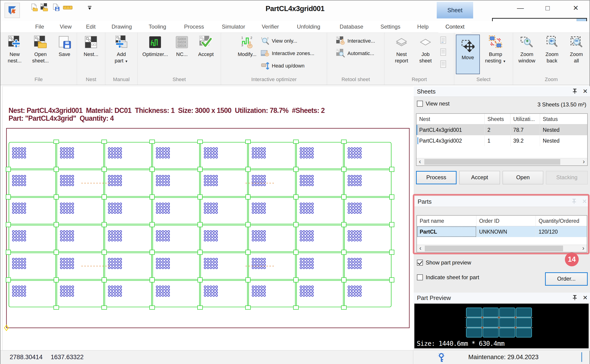 This screenshot has width=590, height=364. Describe the element at coordinates (468, 54) in the screenshot. I see `move-button: Move` at that location.